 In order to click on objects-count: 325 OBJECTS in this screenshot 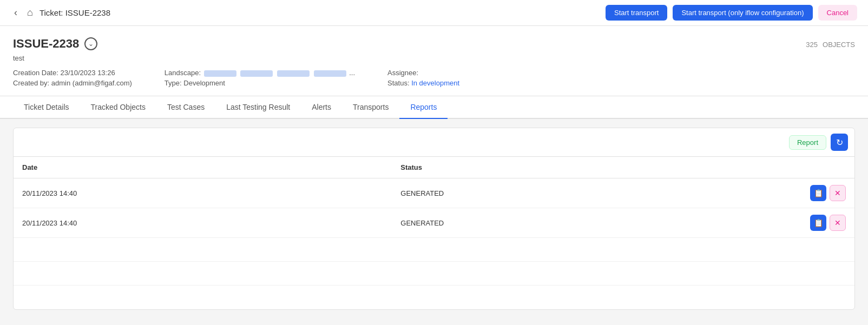, I will do `click(829, 44)`.